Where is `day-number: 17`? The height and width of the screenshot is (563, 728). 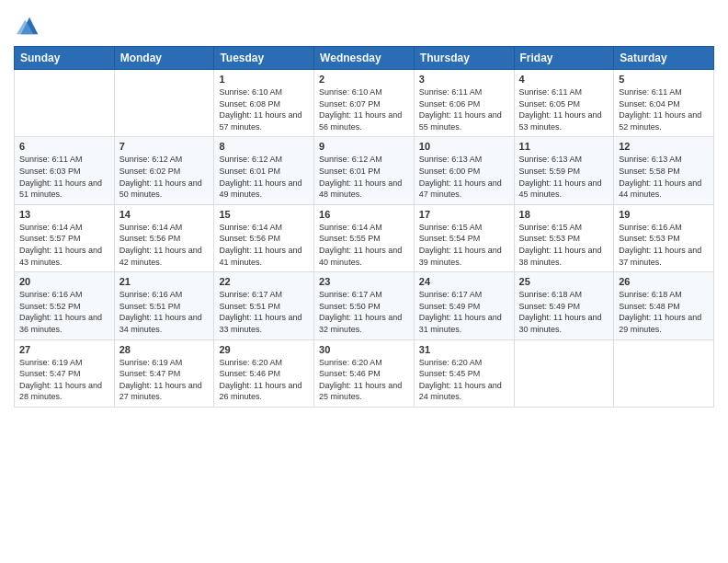 day-number: 17 is located at coordinates (464, 214).